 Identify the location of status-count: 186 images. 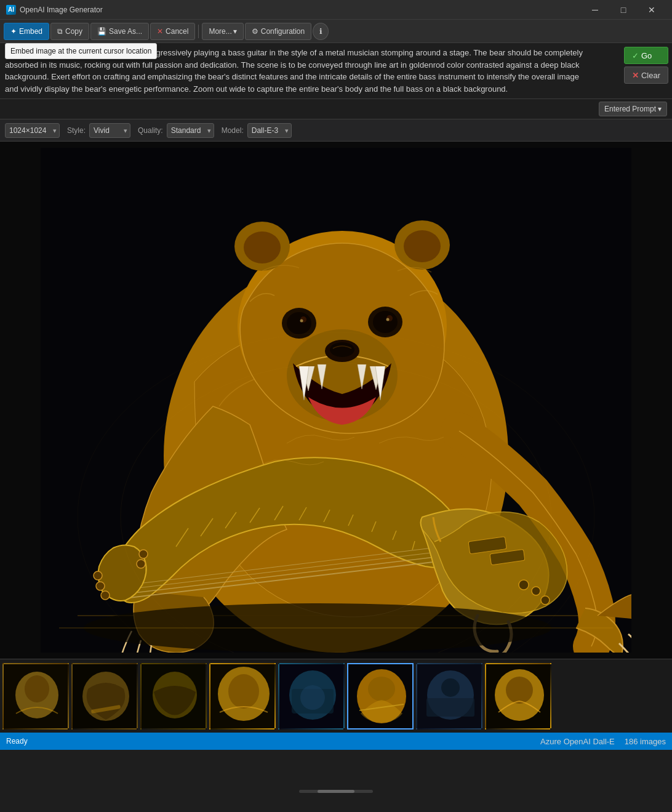
(645, 741).